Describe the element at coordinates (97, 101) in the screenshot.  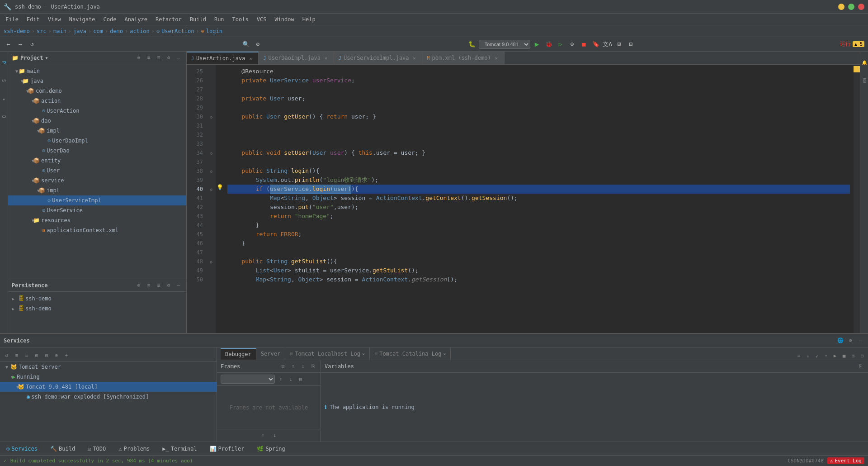
I see `tree-item-action: ▼ 📦 action` at that location.